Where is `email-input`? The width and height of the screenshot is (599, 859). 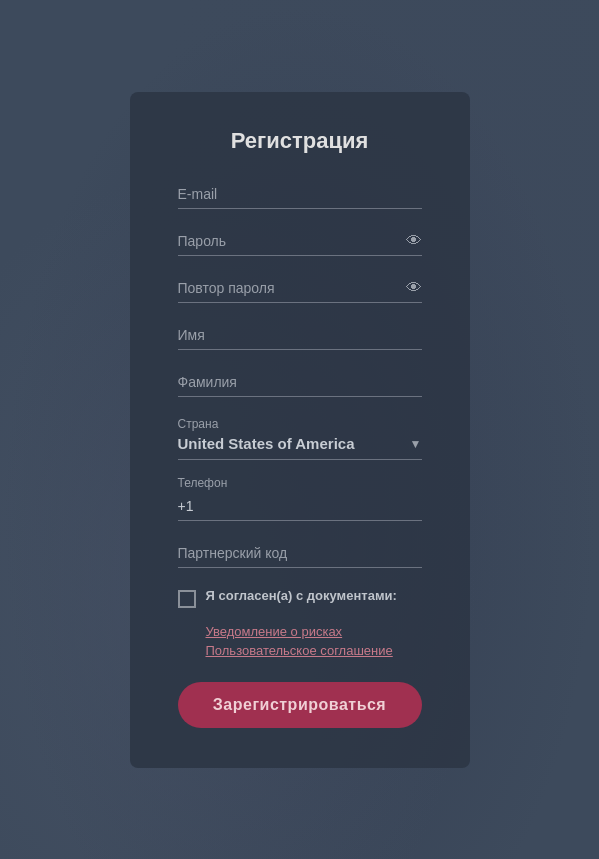
email-input is located at coordinates (300, 196).